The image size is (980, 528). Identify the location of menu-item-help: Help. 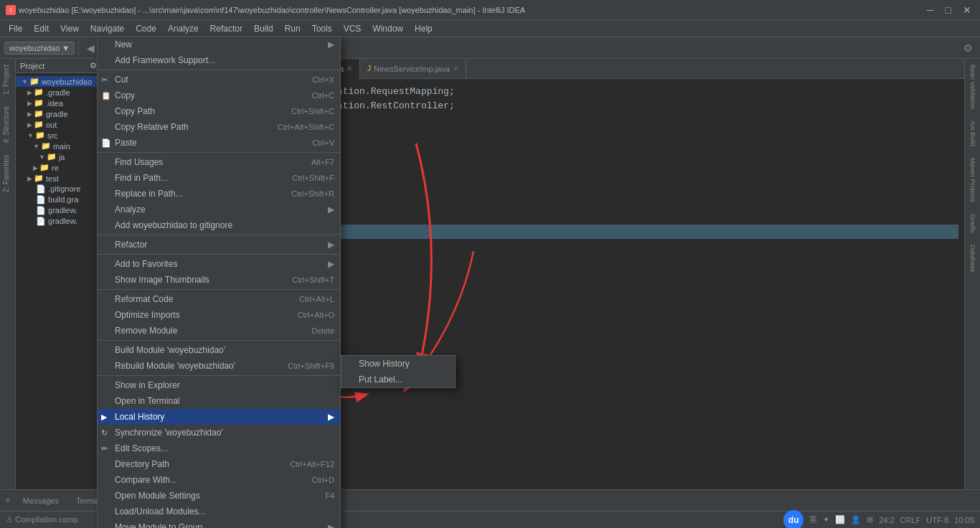
(423, 29).